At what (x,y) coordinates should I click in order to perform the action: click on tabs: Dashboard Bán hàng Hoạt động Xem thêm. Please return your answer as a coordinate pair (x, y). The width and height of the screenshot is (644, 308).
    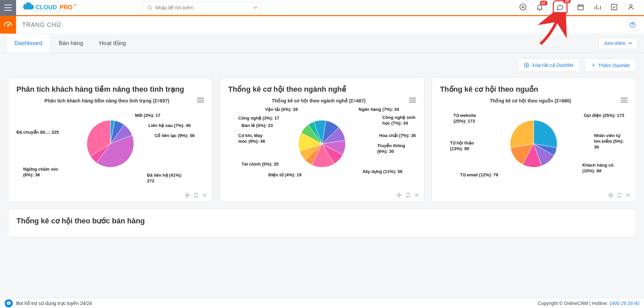
    Looking at the image, I should click on (322, 43).